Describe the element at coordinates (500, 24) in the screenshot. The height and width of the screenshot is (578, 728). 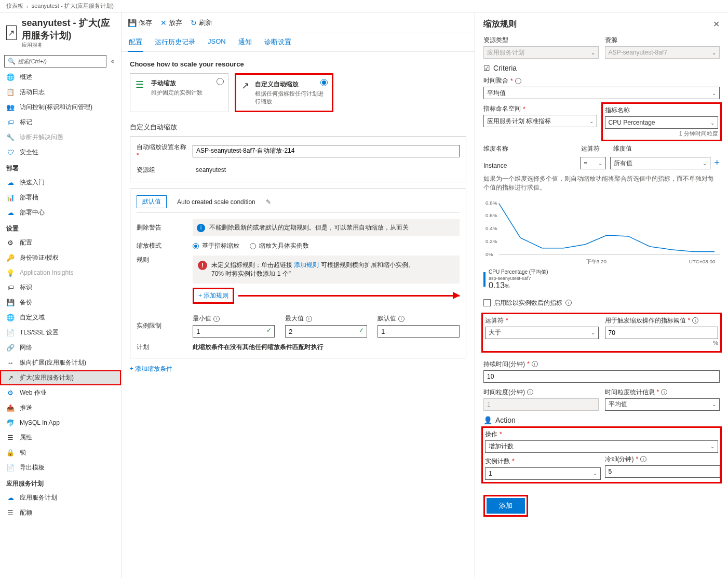
I see `panel-title: 缩放规则` at that location.